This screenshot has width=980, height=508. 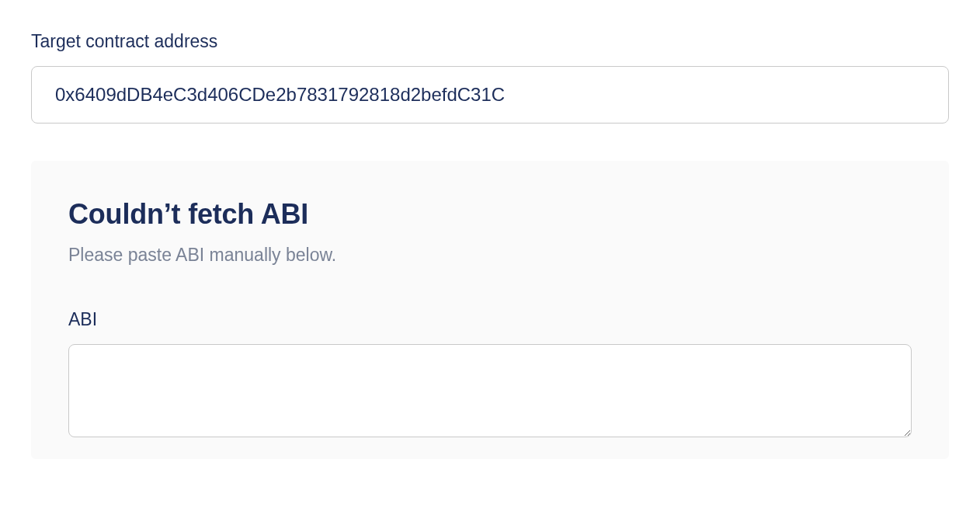 What do you see at coordinates (490, 214) in the screenshot?
I see `abi-panel-heading: Couldn’t fetch ABI` at bounding box center [490, 214].